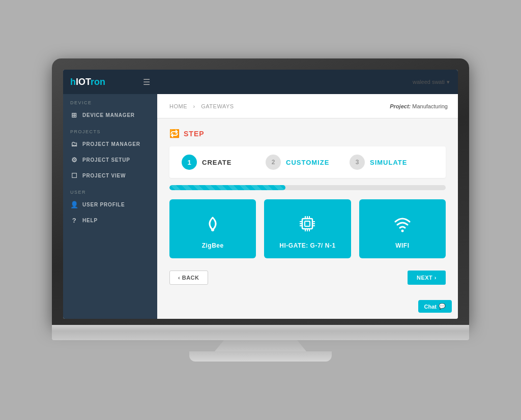 This screenshot has width=521, height=420. I want to click on zigbee-label: ZigBee, so click(213, 246).